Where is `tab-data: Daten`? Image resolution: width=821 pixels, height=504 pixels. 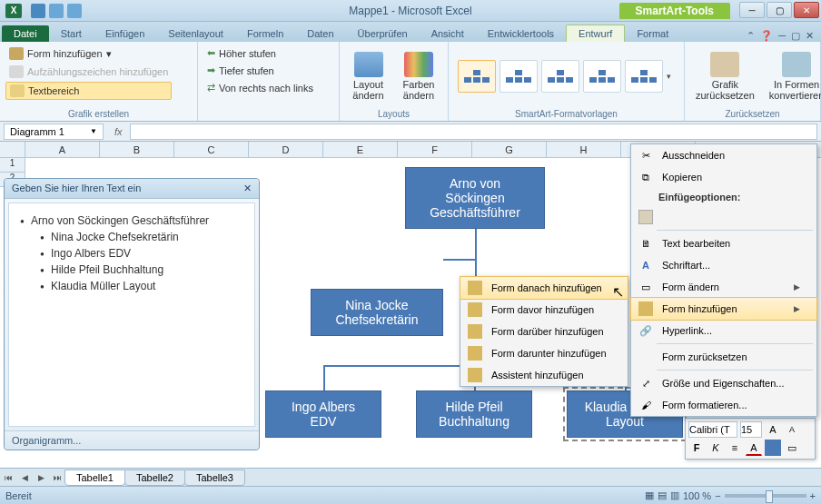
tab-data: Daten is located at coordinates (320, 34).